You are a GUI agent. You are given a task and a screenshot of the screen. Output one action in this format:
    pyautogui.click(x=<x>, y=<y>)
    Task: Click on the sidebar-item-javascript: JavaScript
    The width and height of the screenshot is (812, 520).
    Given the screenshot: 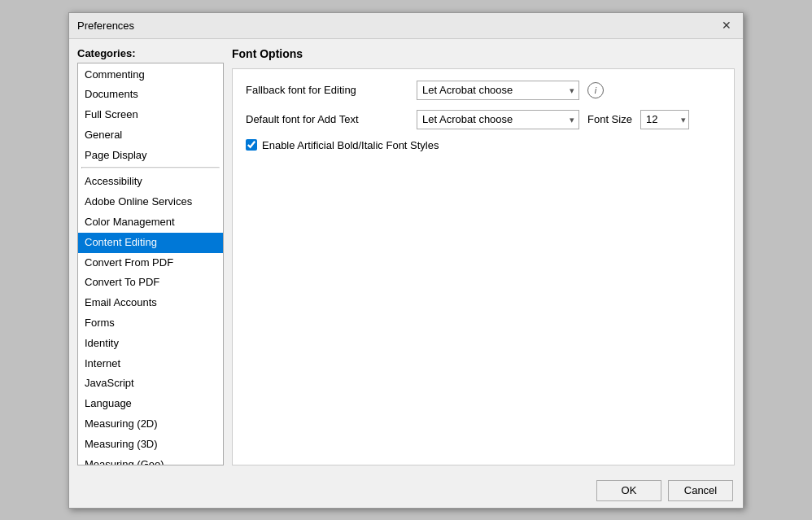 What is the action you would take?
    pyautogui.click(x=151, y=384)
    